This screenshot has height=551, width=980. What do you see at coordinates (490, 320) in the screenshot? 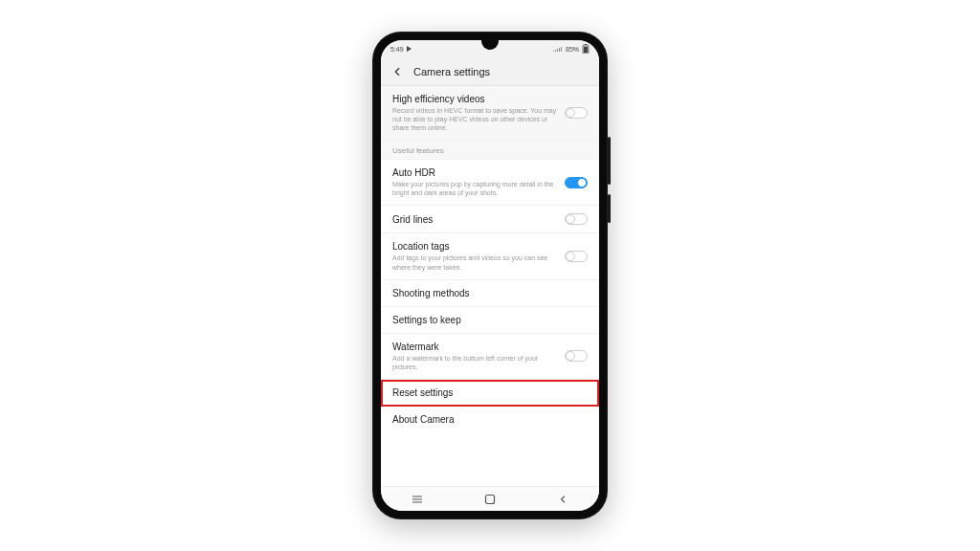
I see `row-title: Settings to keep` at bounding box center [490, 320].